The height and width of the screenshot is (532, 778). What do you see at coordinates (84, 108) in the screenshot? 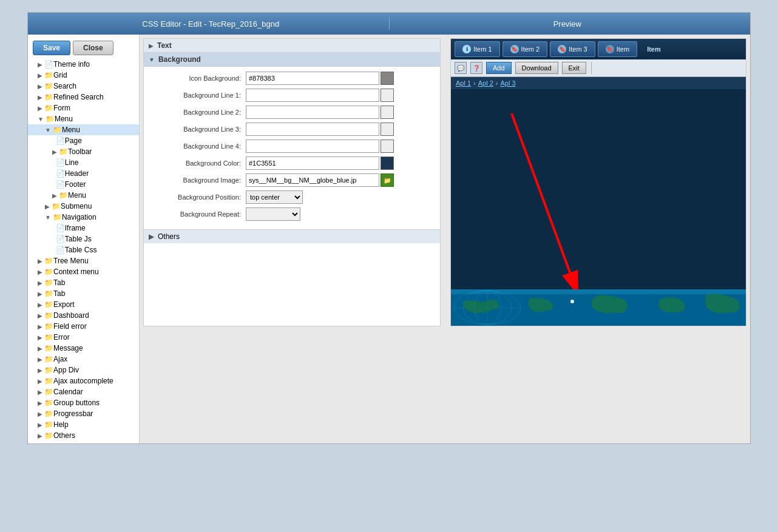
I see `tree-item: ▶ 📁 Form` at bounding box center [84, 108].